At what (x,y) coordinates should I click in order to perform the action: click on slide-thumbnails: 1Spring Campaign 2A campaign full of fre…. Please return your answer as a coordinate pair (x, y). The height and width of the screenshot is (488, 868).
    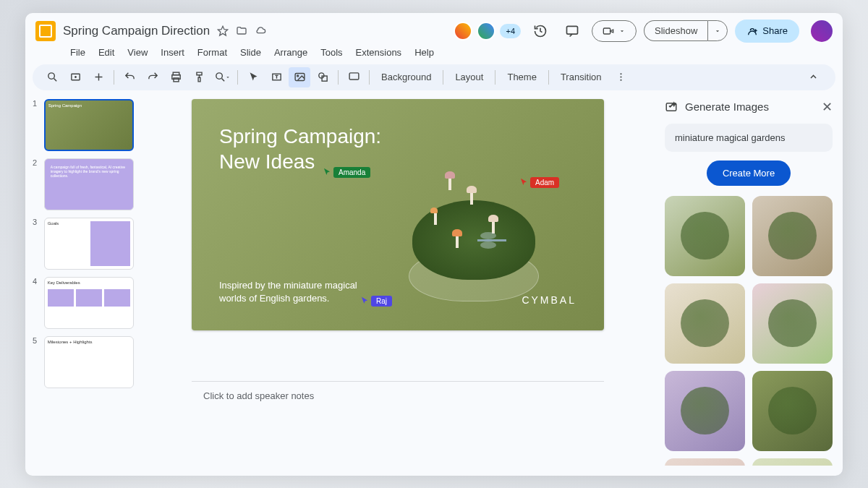
    Looking at the image, I should click on (83, 286).